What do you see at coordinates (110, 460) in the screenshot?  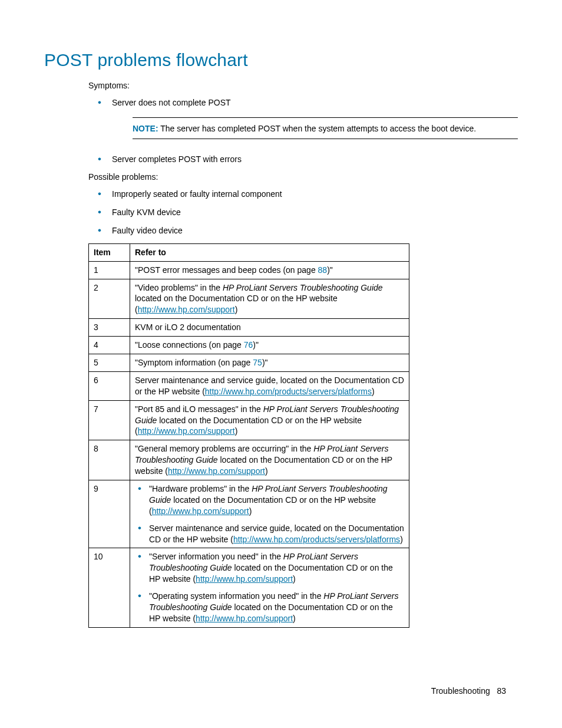 I see `row-no: 8` at bounding box center [110, 460].